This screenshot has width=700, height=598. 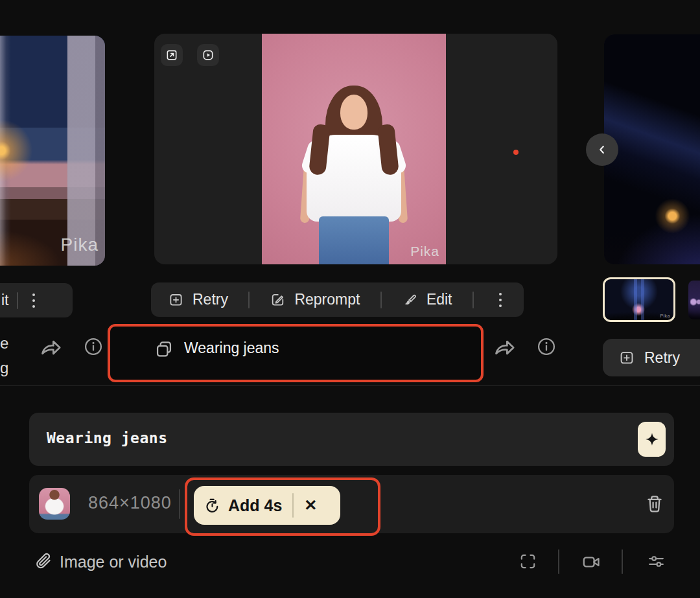 I want to click on aspect-ratio-button, so click(x=528, y=561).